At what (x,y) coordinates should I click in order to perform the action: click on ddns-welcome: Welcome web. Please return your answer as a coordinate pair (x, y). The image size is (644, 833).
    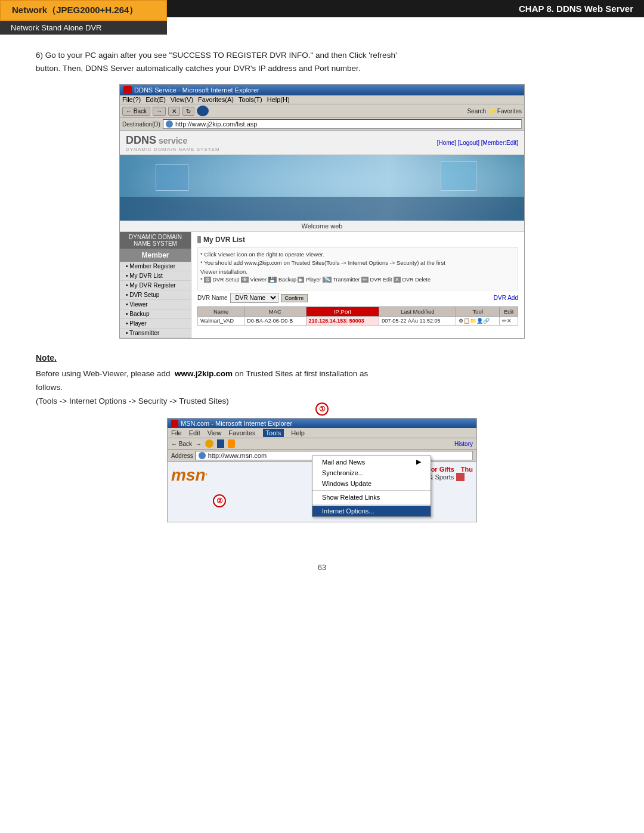
    Looking at the image, I should click on (322, 227).